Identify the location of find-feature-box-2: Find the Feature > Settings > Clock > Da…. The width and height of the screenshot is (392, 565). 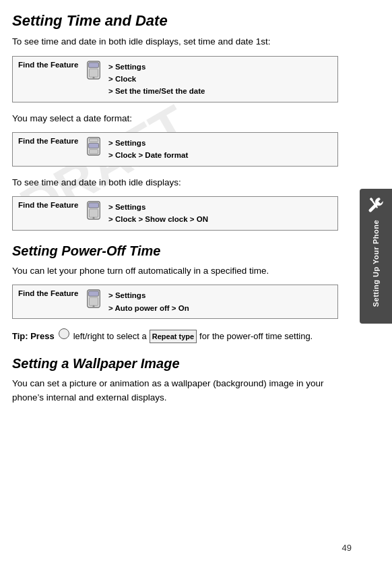
(175, 150).